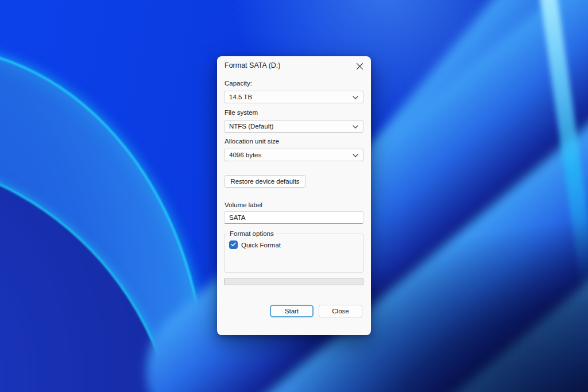 This screenshot has height=392, width=588. I want to click on file-system-select: NTFS (Default), so click(294, 126).